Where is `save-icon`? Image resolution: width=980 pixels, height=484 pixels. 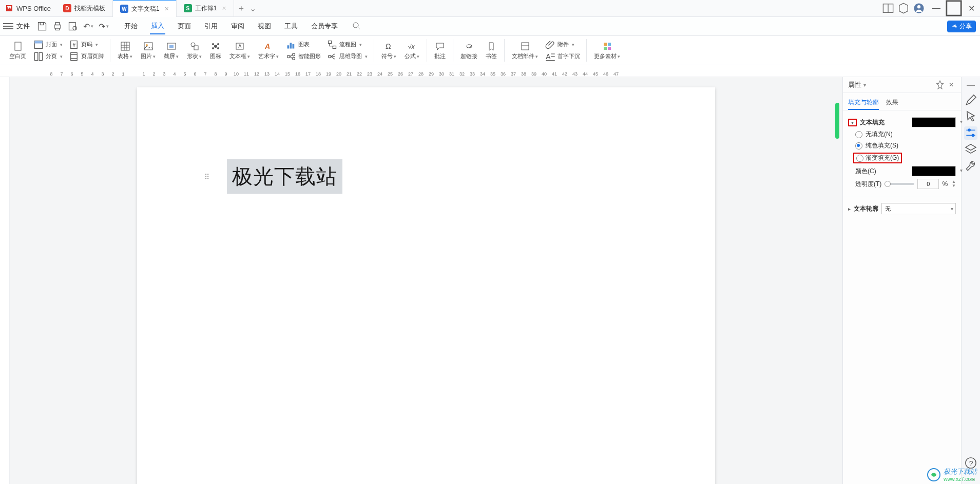
save-icon is located at coordinates (42, 26).